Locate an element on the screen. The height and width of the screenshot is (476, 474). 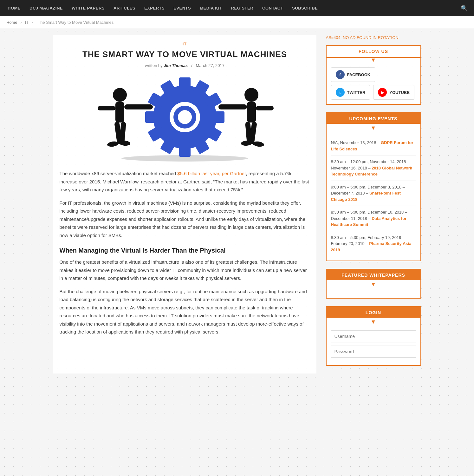
breadcrumb: Home › IT › The Smart Way to Move Virtua… is located at coordinates (237, 23).